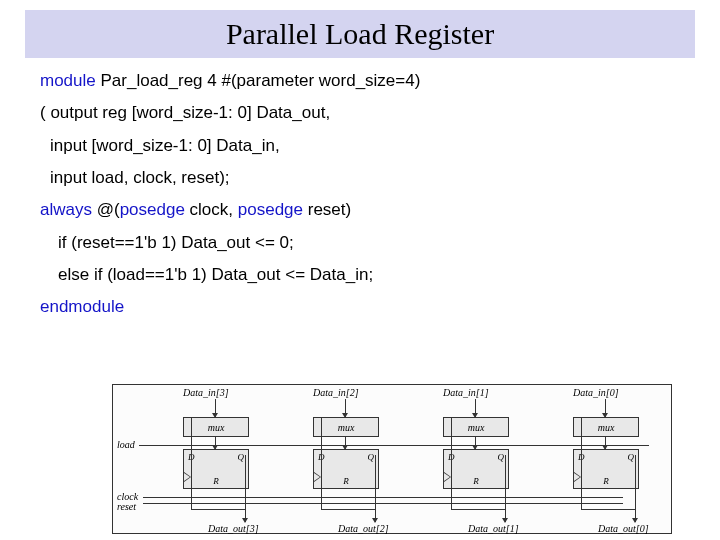 This screenshot has width=720, height=540. Describe the element at coordinates (596, 392) in the screenshot. I see `label-data-in: Data_in[0]` at that location.